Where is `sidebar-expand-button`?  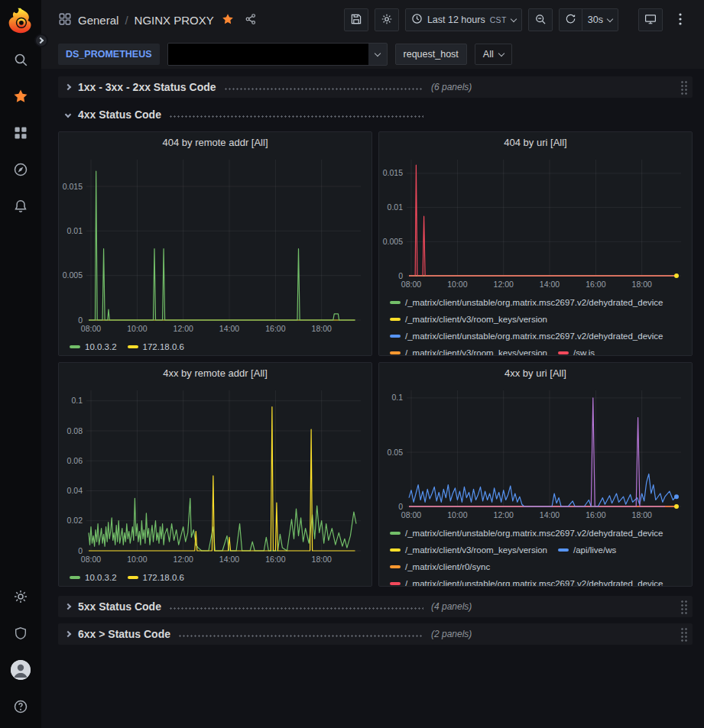 sidebar-expand-button is located at coordinates (41, 40).